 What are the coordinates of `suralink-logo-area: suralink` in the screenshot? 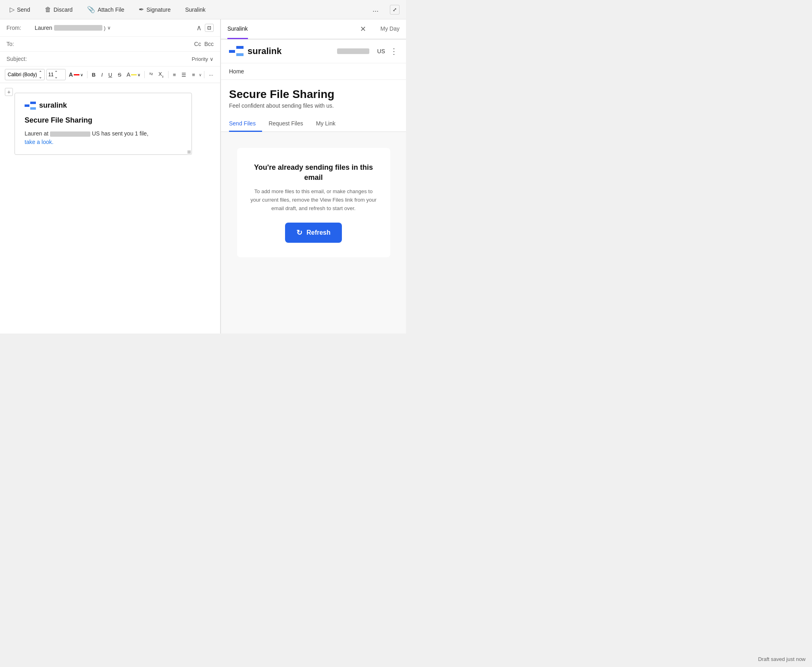 It's located at (281, 51).